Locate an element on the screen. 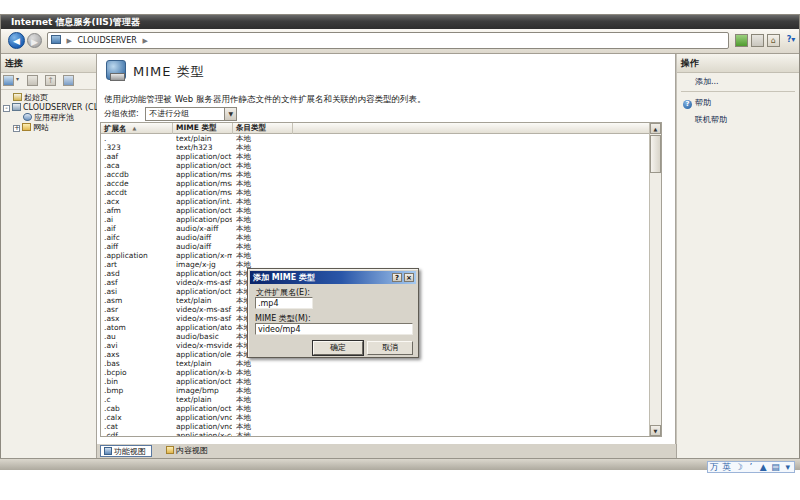 This screenshot has width=800, height=500. browse-website-icon is located at coordinates (742, 40).